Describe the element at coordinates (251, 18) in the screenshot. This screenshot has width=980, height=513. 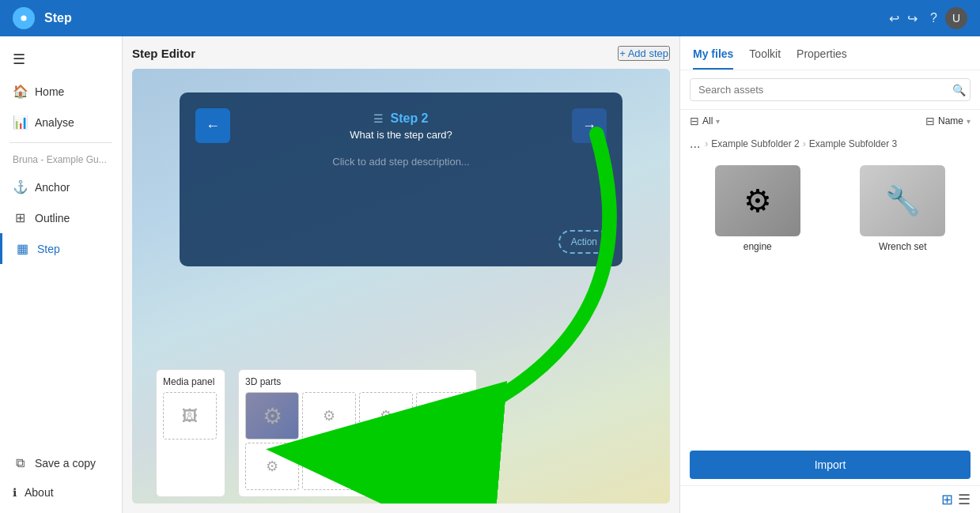
I see `app-title: Step` at that location.